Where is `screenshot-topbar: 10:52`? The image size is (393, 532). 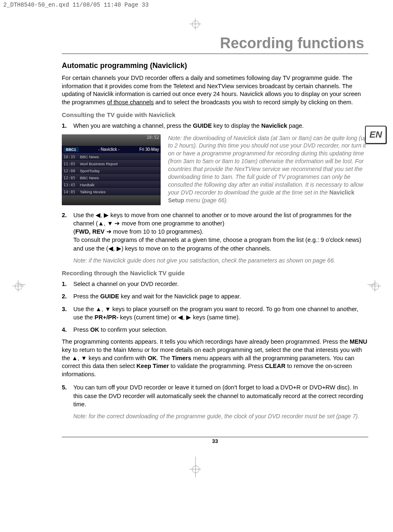
screenshot-topbar: 10:52 is located at coordinates (111, 140).